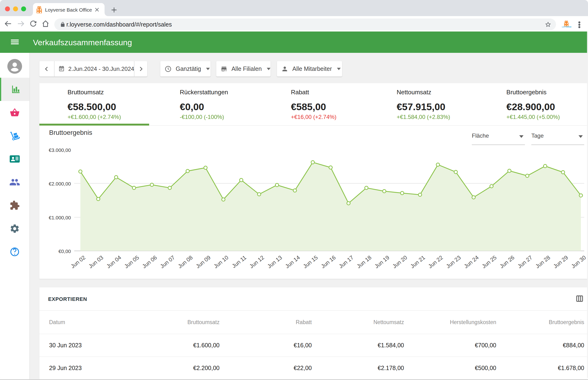 This screenshot has height=380, width=588. I want to click on svg-text: Jun 18, so click(364, 262).